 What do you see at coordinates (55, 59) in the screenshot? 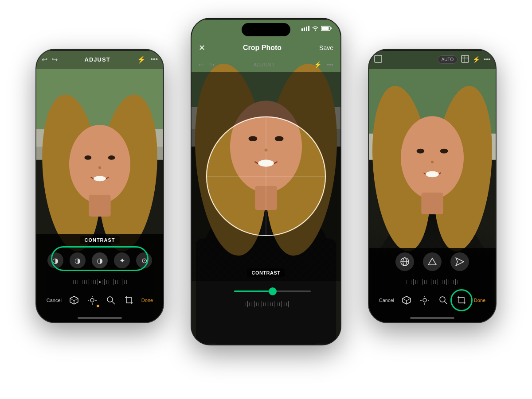
I see `redo-icon-left: ↪` at bounding box center [55, 59].